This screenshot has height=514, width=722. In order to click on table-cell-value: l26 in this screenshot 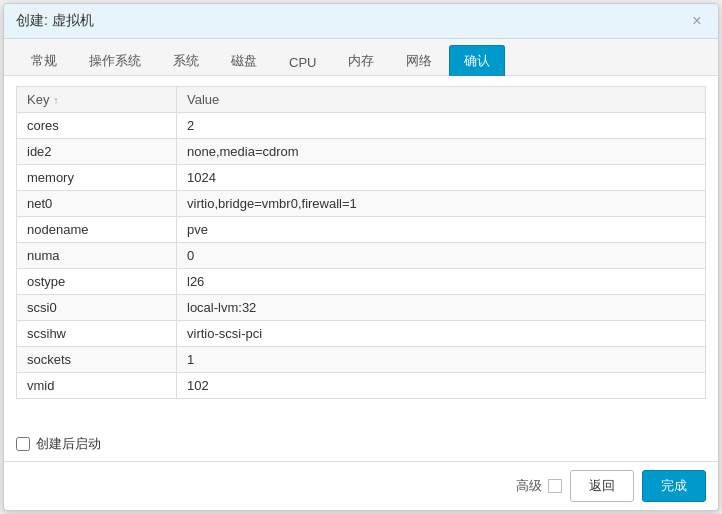, I will do `click(442, 282)`.